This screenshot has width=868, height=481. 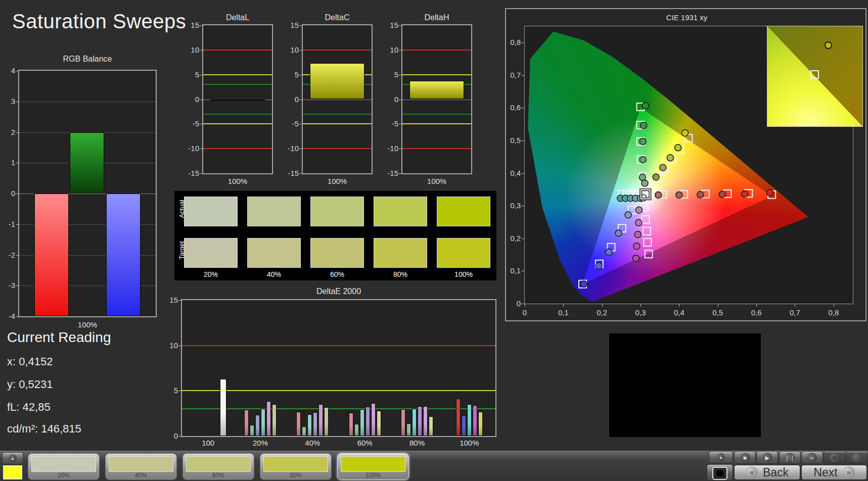 What do you see at coordinates (208, 443) in the screenshot?
I see `delta-e-group-label: 100` at bounding box center [208, 443].